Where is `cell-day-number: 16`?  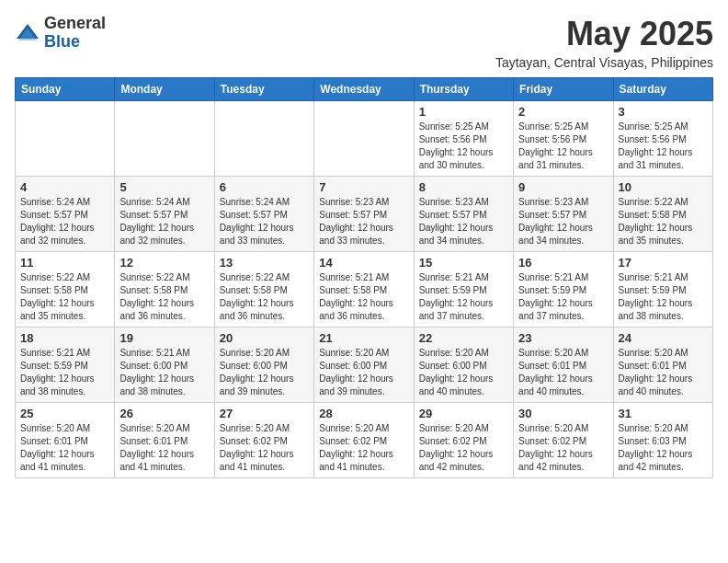 cell-day-number: 16 is located at coordinates (563, 263).